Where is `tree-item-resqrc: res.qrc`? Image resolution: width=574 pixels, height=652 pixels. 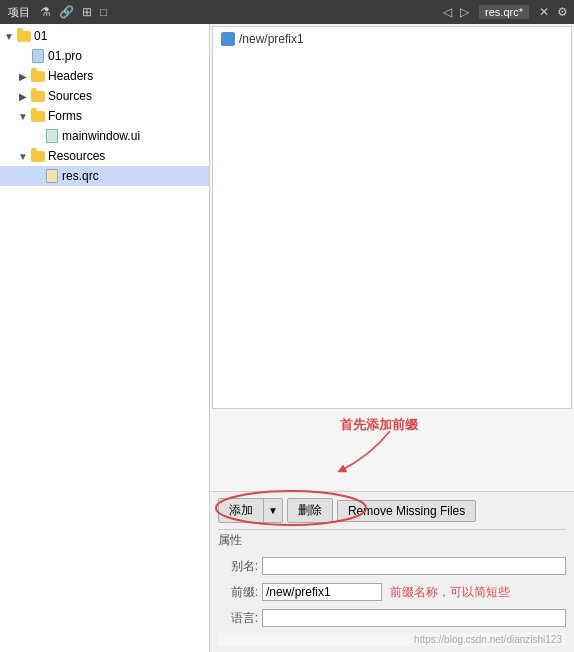
tree-item-resqrc: res.qrc is located at coordinates (104, 176).